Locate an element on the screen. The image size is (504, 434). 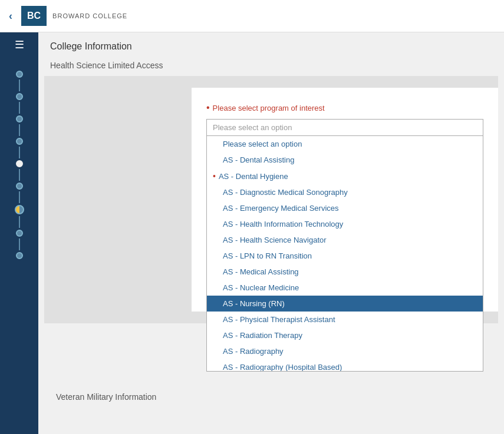
stepper is located at coordinates (19, 251).